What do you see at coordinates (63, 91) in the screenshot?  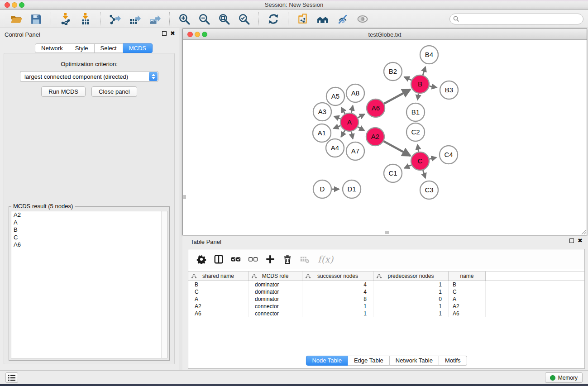 I see `run-mcds-button: Run MCDS` at bounding box center [63, 91].